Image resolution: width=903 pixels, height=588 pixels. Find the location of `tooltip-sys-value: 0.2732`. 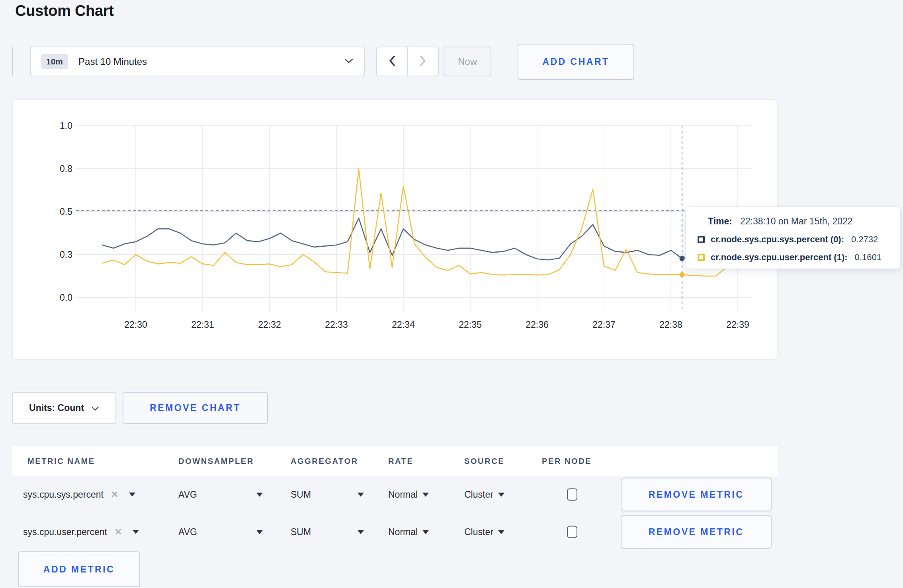

tooltip-sys-value: 0.2732 is located at coordinates (865, 239).